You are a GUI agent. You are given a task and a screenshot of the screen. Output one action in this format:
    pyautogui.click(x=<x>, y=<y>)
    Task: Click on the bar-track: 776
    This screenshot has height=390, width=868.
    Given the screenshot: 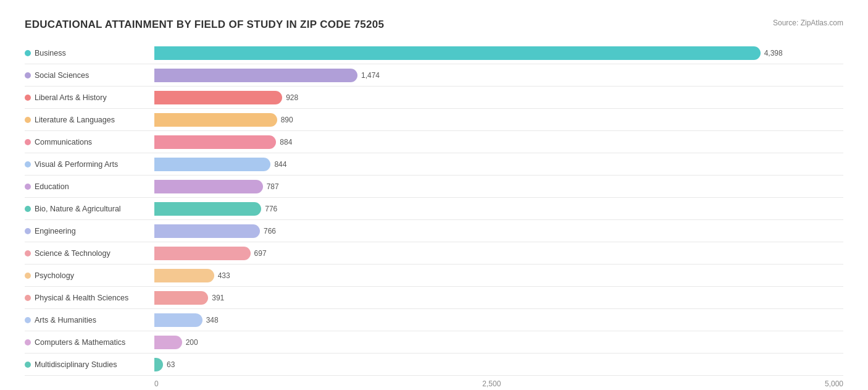 What is the action you would take?
    pyautogui.click(x=499, y=209)
    